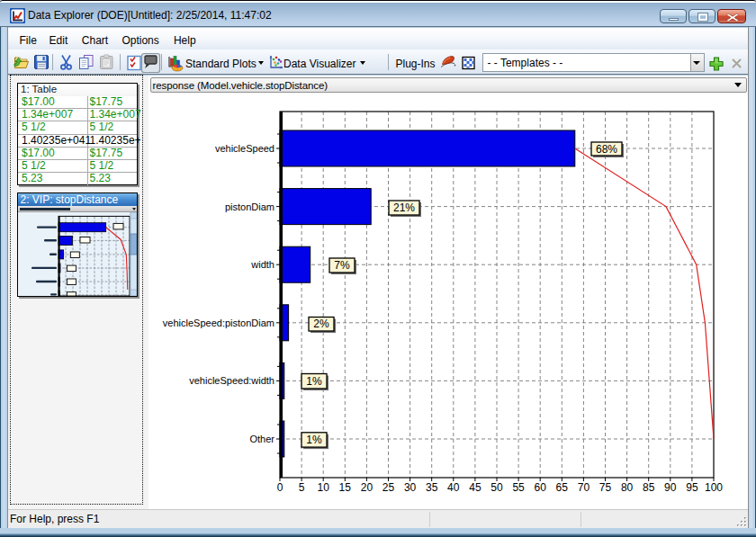 This screenshot has height=537, width=756. I want to click on svg-text: Other, so click(262, 439).